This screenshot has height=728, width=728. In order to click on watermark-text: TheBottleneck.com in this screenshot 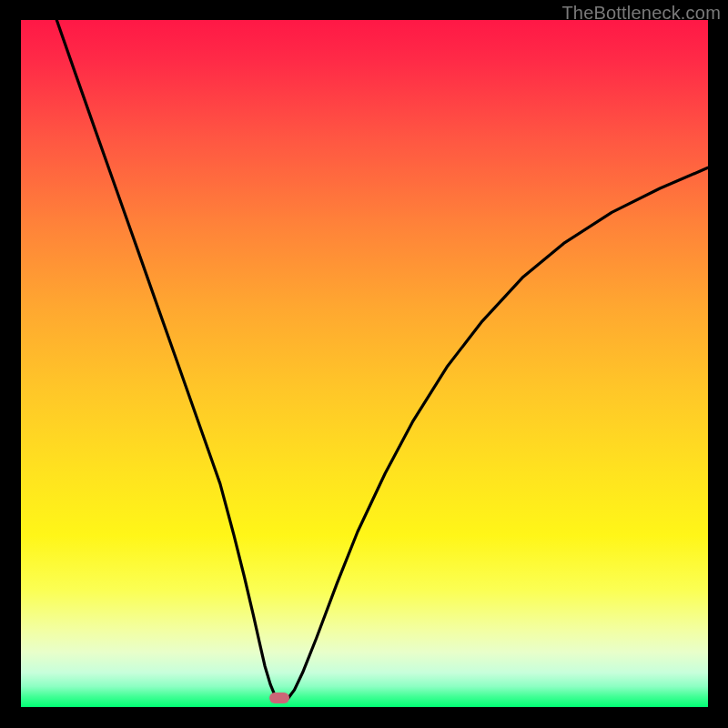, I will do `click(641, 13)`.